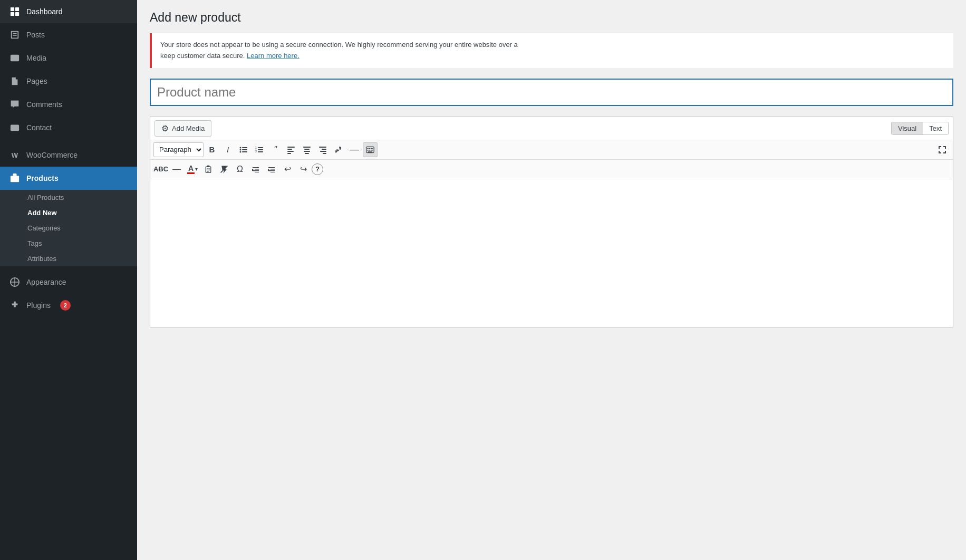 The height and width of the screenshot is (560, 966). Describe the element at coordinates (942, 150) in the screenshot. I see `fullscreen-button` at that location.